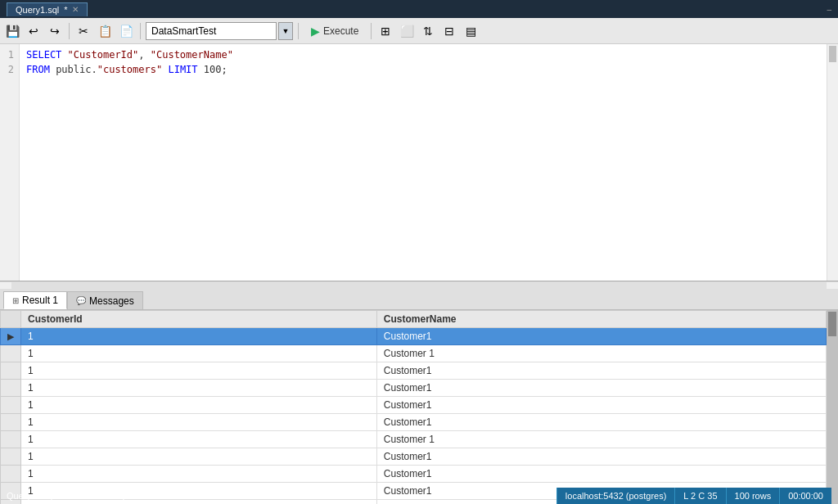 This screenshot has width=838, height=504. Describe the element at coordinates (219, 31) in the screenshot. I see `db-selector: ▼` at that location.